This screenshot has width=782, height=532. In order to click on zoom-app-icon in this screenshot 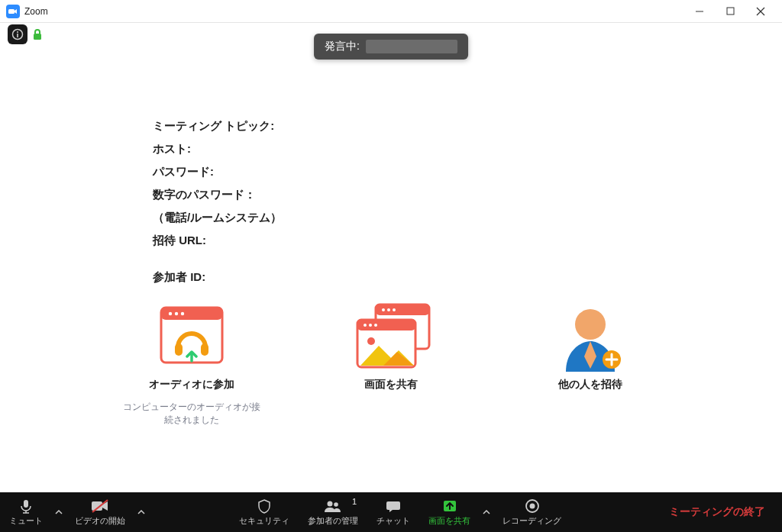, I will do `click(13, 11)`.